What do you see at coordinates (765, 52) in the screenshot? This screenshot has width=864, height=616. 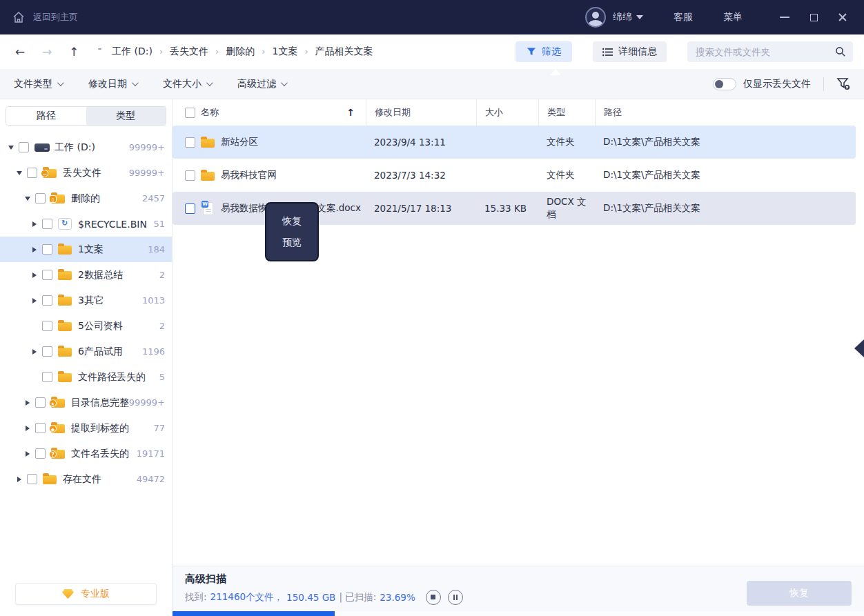 I see `search-input` at bounding box center [765, 52].